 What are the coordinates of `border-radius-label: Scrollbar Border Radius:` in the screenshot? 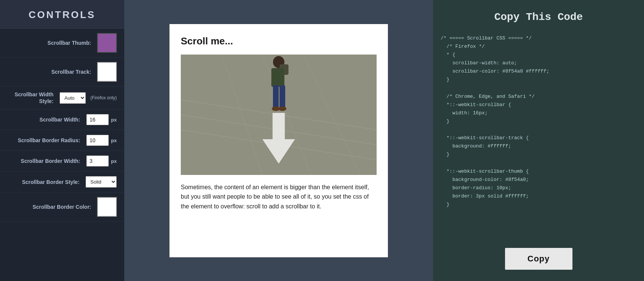 It's located at (47, 140).